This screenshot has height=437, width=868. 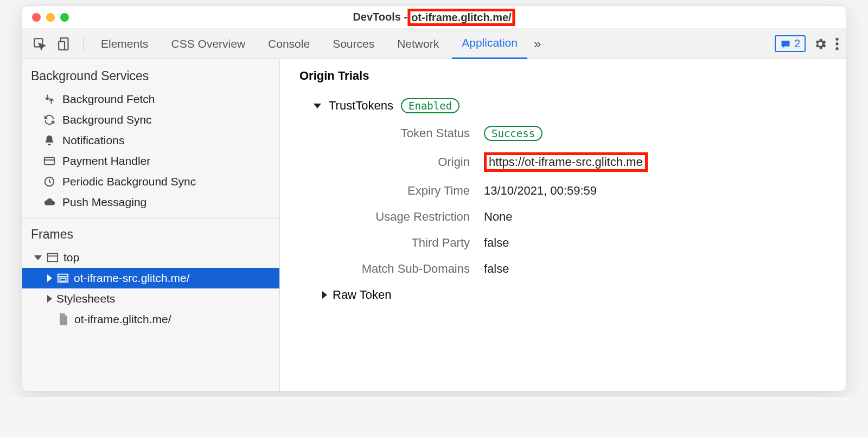 What do you see at coordinates (151, 319) in the screenshot?
I see `frame-leaf: ot-iframe.glitch.me/` at bounding box center [151, 319].